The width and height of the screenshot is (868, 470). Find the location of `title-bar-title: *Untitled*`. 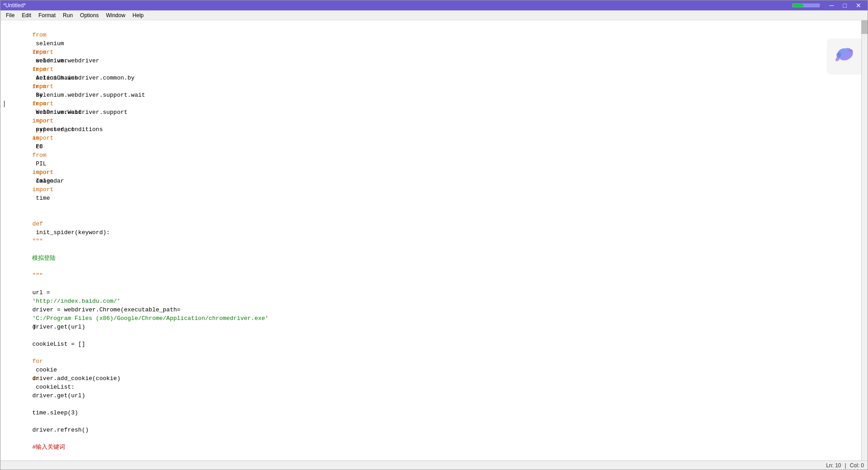

title-bar-title: *Untitled* is located at coordinates (14, 5).